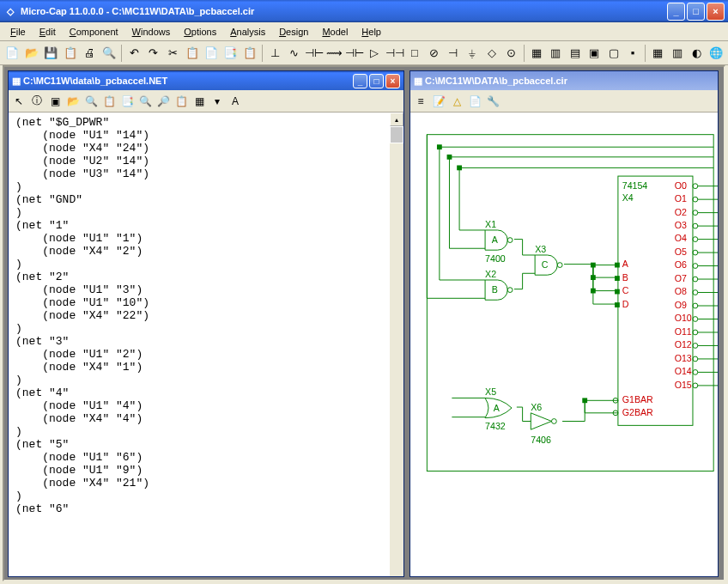  Describe the element at coordinates (206, 81) in the screenshot. I see `netlist-titlebar: ▦ C:\MC11W\data\b_pcbaccel.NET _ □ ×` at that location.